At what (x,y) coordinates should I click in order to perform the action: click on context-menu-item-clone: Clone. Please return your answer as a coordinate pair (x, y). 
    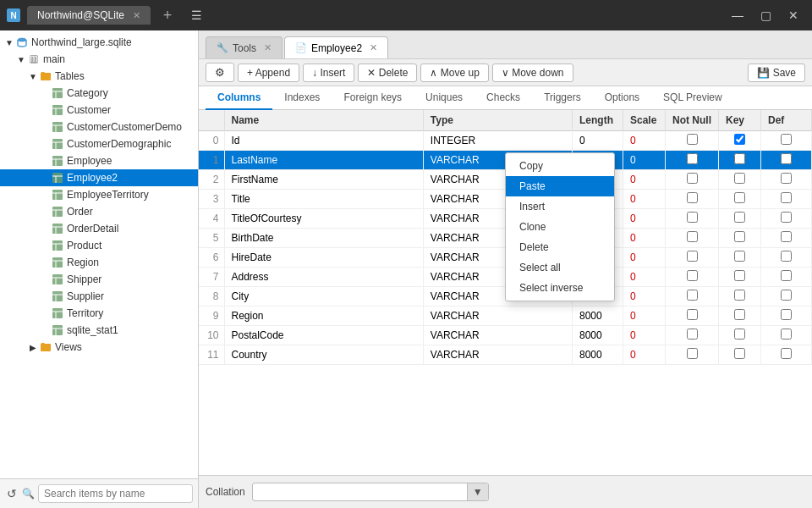
    Looking at the image, I should click on (560, 227).